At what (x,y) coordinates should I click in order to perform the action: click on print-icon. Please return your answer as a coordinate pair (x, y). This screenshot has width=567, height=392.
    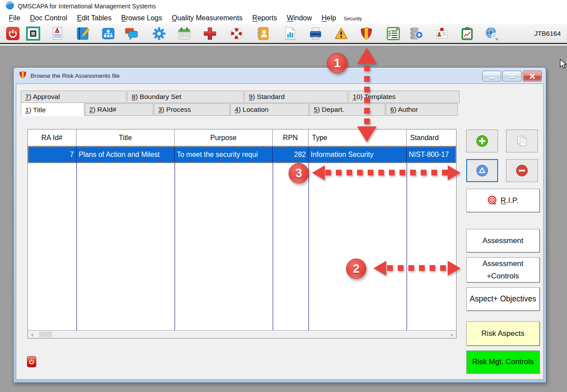
    Looking at the image, I should click on (316, 34).